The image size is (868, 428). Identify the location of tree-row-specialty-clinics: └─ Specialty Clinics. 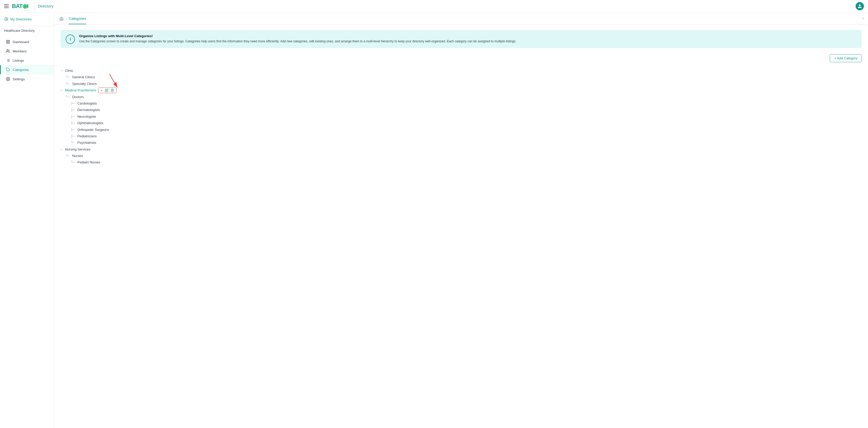
(461, 84).